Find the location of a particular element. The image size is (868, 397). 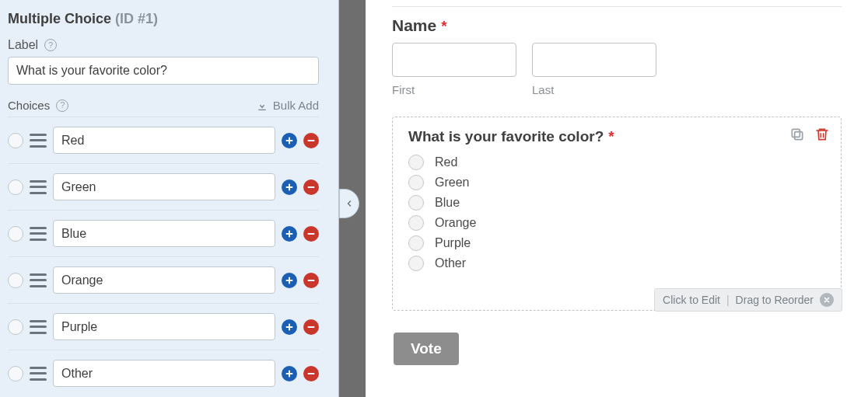

poll-option-label: Other is located at coordinates (450, 263).